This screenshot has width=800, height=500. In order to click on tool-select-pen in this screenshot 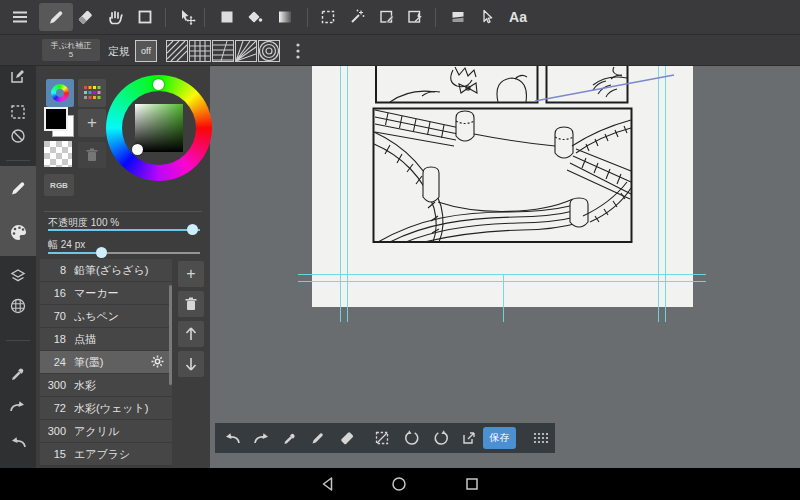, I will do `click(387, 17)`.